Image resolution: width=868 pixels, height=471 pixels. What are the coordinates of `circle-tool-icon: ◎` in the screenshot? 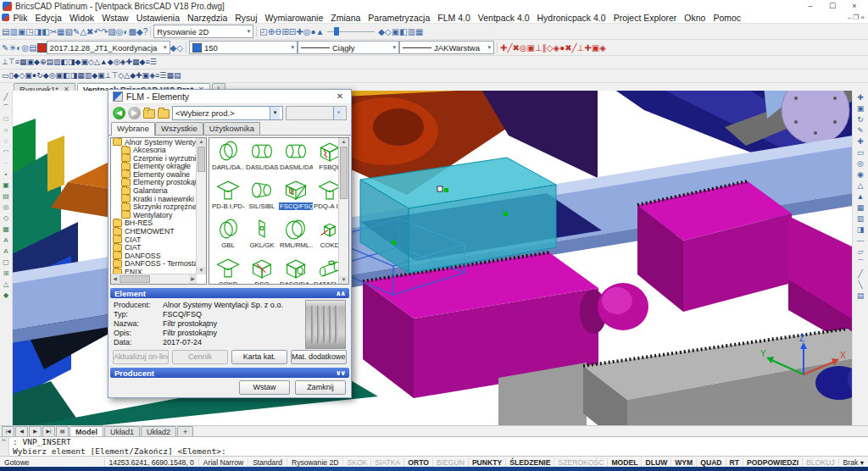 It's located at (861, 163).